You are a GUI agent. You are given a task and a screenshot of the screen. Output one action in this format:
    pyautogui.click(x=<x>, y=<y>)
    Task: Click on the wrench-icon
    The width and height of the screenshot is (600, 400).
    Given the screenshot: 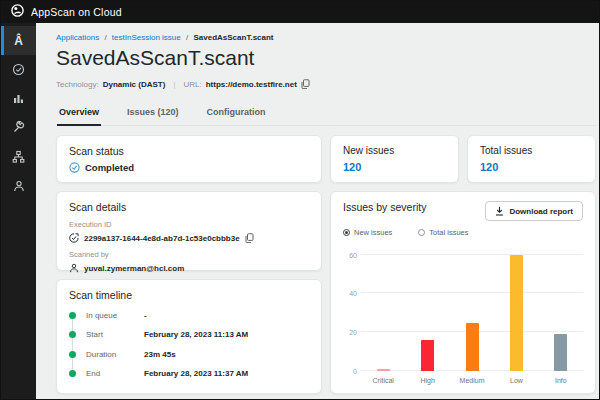 What is the action you would take?
    pyautogui.click(x=18, y=128)
    